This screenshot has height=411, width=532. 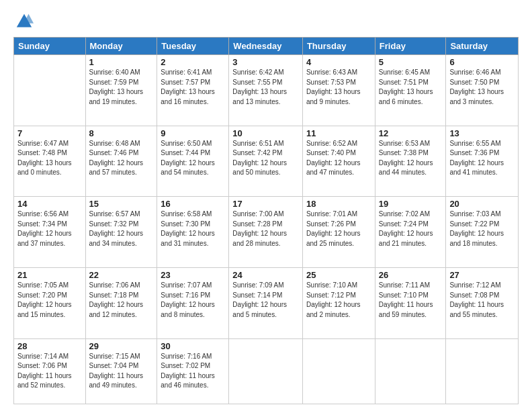 What do you see at coordinates (50, 158) in the screenshot?
I see `day-info: Sunrise: 6:47 AMSunset: 7:48 PMDaylight:…` at bounding box center [50, 158].